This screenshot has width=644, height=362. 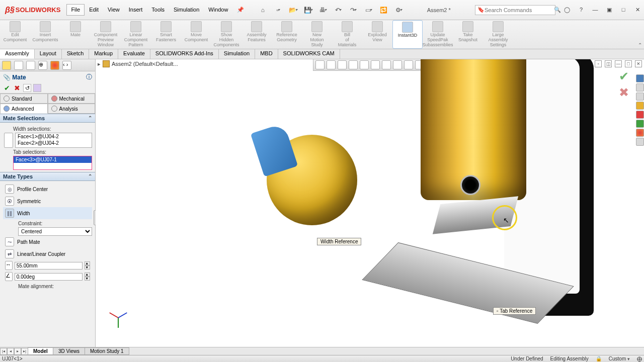 What do you see at coordinates (38, 294) in the screenshot?
I see `align-opposite-icon` at bounding box center [38, 294].